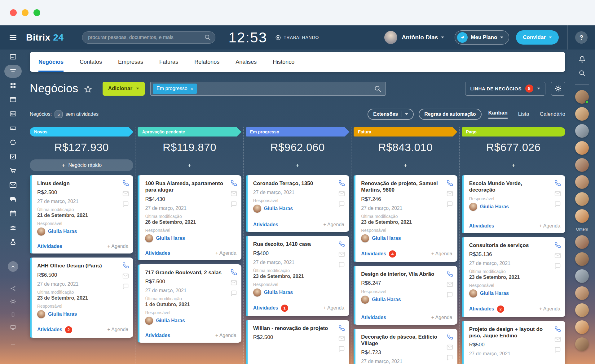 Image resolution: width=595 pixels, height=364 pixels. What do you see at coordinates (299, 183) in the screenshot?
I see `deal-title: Coronado Terraço, 1350` at bounding box center [299, 183].